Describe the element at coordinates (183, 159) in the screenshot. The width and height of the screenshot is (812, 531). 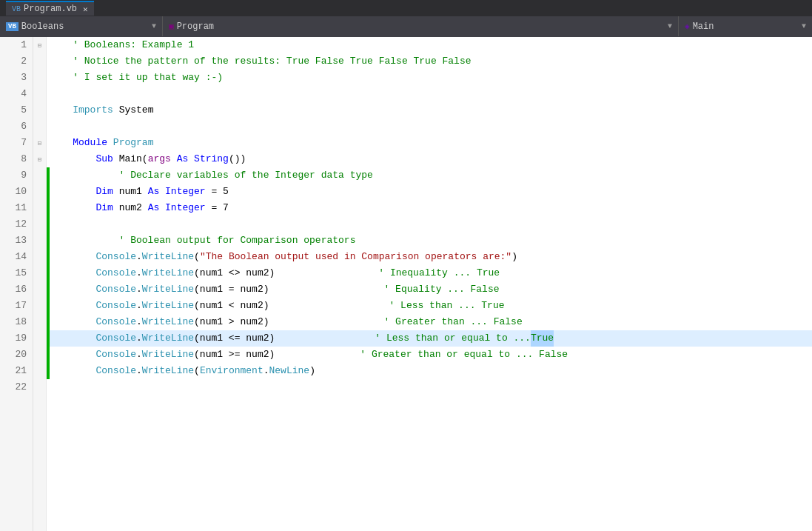
I see `line-8-as-kw: As` at that location.